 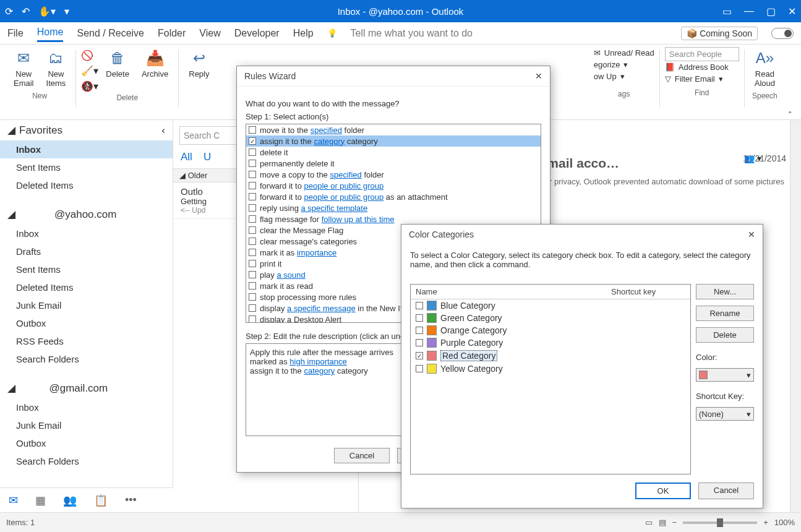 I want to click on account1-header: ◢ xxxxxx@yahoo.com, so click(x=87, y=214).